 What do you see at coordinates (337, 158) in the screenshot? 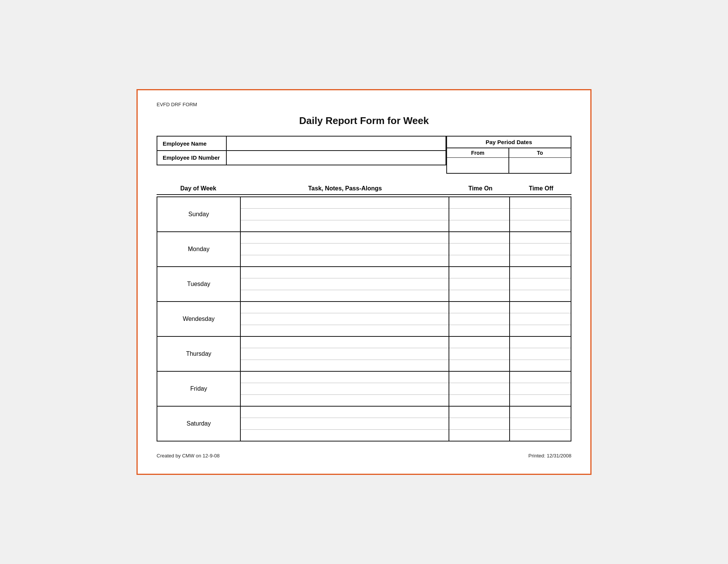
I see `employee-id-input` at bounding box center [337, 158].